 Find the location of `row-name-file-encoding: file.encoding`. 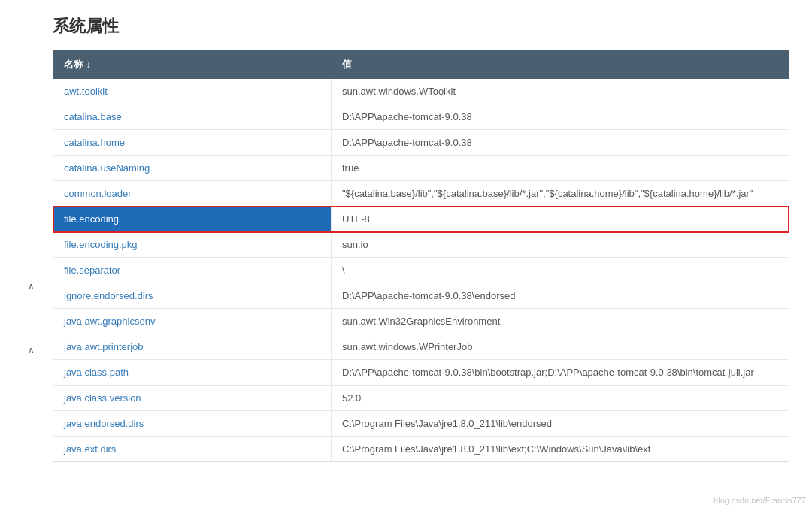

row-name-file-encoding: file.encoding is located at coordinates (192, 219).